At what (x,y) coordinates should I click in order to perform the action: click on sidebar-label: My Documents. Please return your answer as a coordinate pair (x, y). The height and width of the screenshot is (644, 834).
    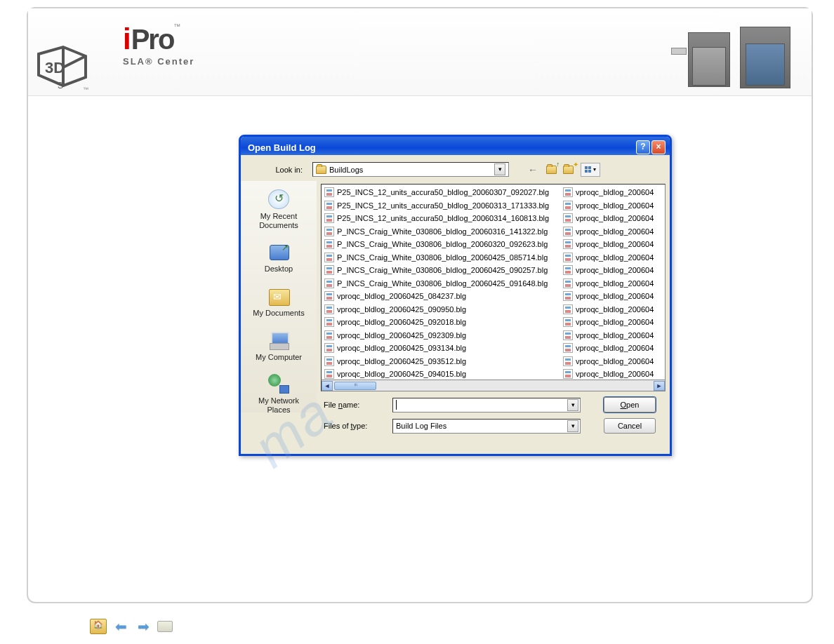
    Looking at the image, I should click on (279, 313).